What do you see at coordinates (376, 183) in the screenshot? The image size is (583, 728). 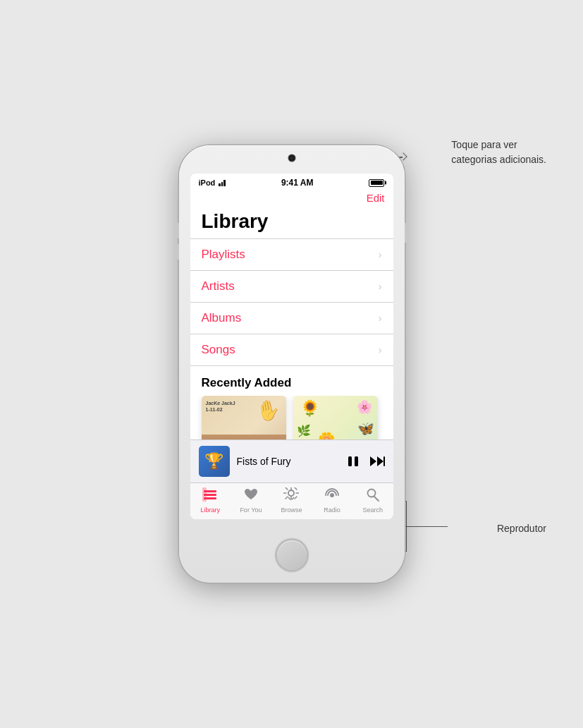 I see `battery-fill` at bounding box center [376, 183].